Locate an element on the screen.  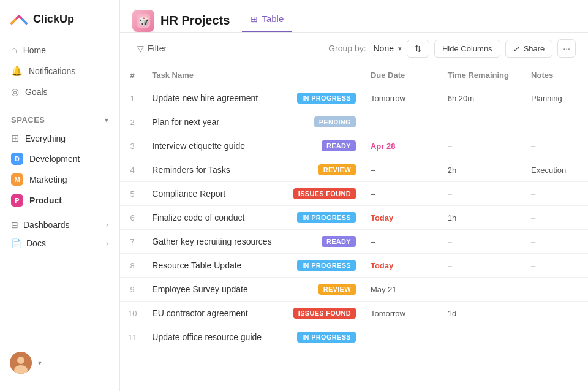
row-num: 4 is located at coordinates (132, 170).